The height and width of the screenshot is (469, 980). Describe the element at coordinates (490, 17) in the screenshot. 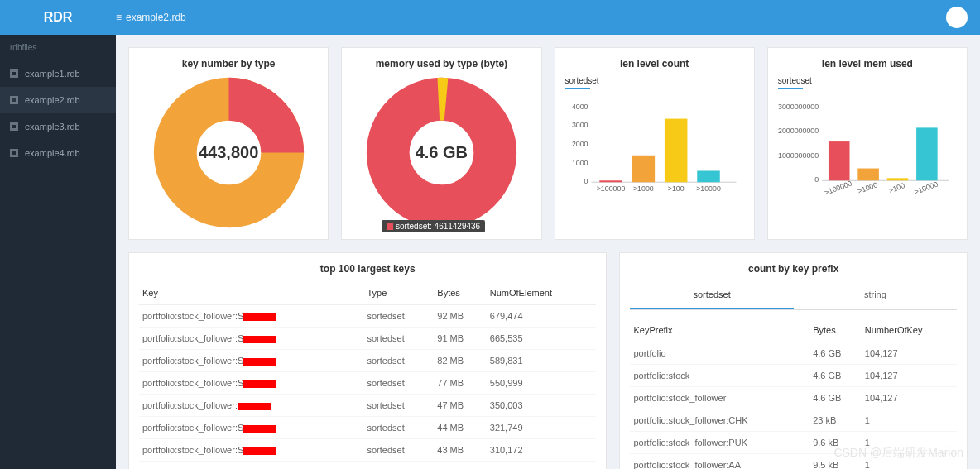

I see `top-bar: RDR ≡ example2.rdb` at that location.